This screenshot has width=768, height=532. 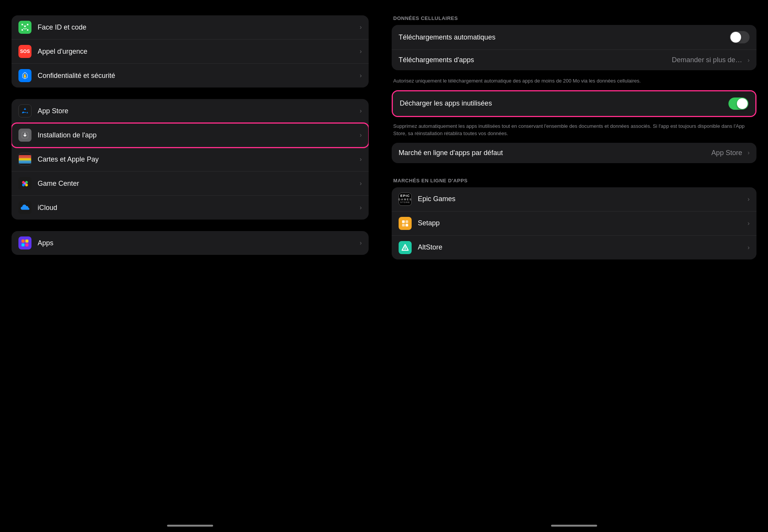 I want to click on default-market-label: Marché en ligne d'apps par défaut, so click(x=555, y=153).